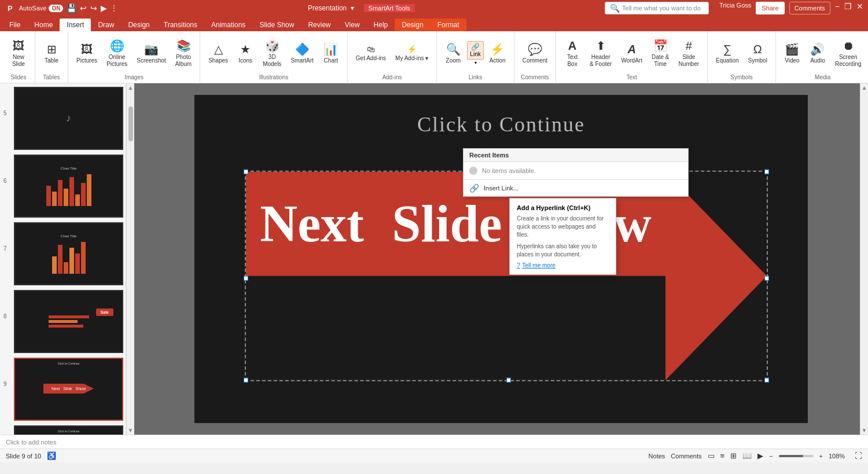 This screenshot has height=474, width=868. I want to click on slide-number-button: # SlideNumber, so click(689, 53).